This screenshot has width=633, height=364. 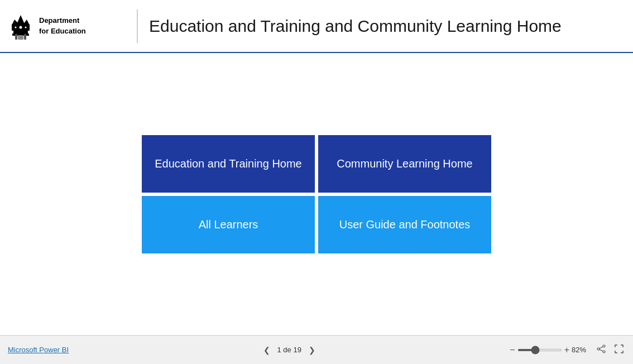 What do you see at coordinates (228, 224) in the screenshot?
I see `tile-all-learners: All Learners` at bounding box center [228, 224].